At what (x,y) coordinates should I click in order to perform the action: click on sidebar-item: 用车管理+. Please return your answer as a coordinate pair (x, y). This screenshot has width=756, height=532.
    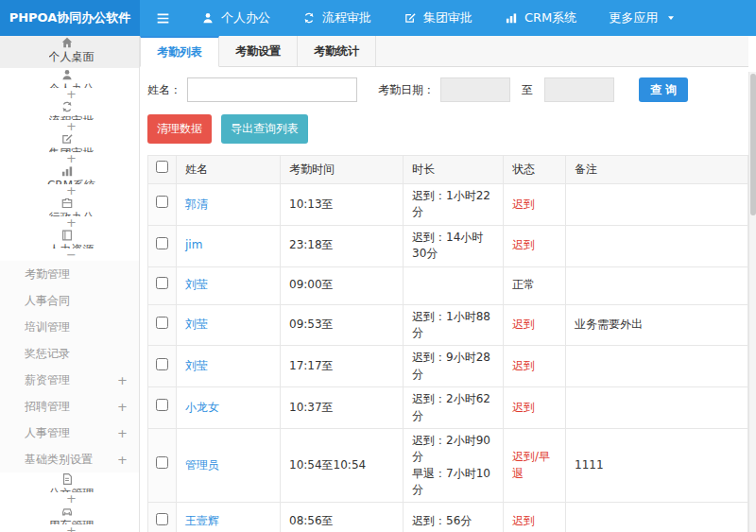
    Looking at the image, I should click on (70, 518).